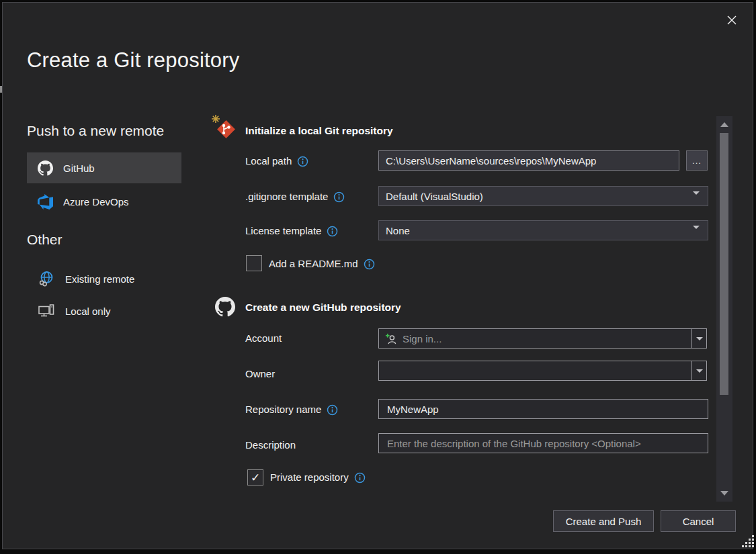 The image size is (756, 554). I want to click on private-repo-checkbox: ✓, so click(255, 477).